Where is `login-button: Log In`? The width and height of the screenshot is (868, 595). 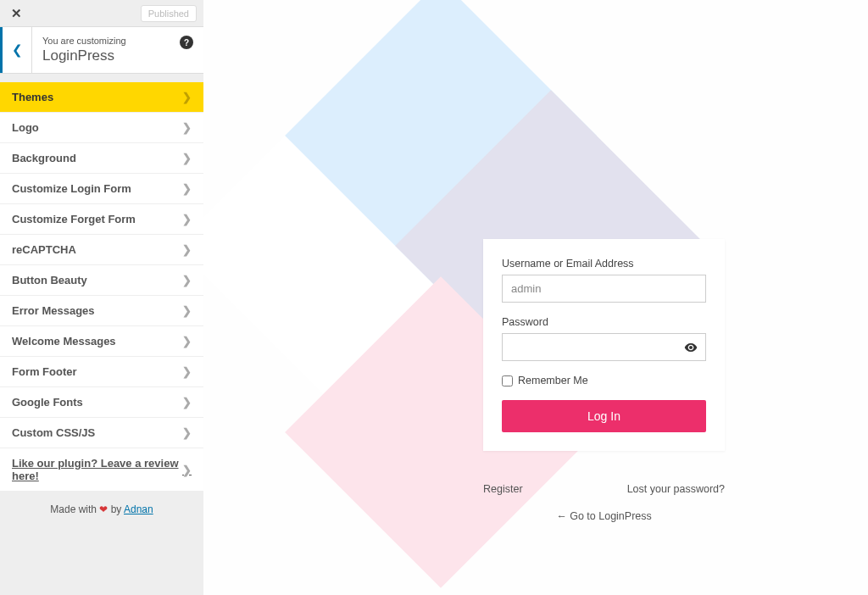 login-button: Log In is located at coordinates (604, 416).